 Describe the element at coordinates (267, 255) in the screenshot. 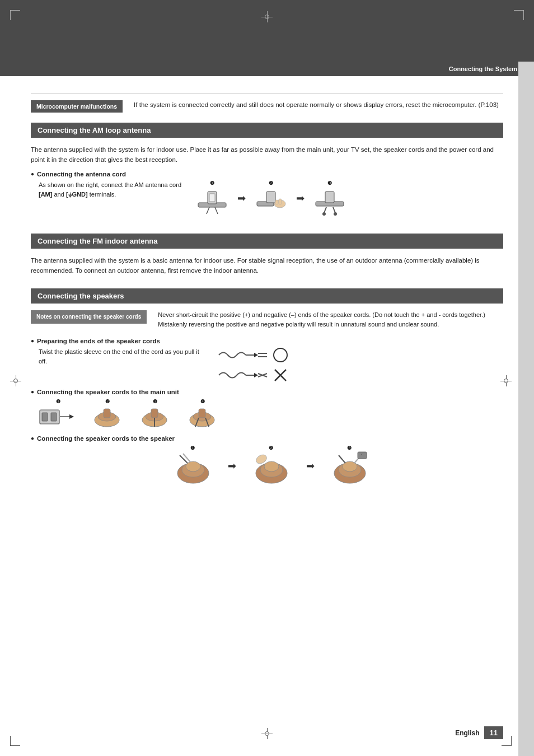

I see `section-fm: Connecting the FM indoor antenna The ant…` at that location.